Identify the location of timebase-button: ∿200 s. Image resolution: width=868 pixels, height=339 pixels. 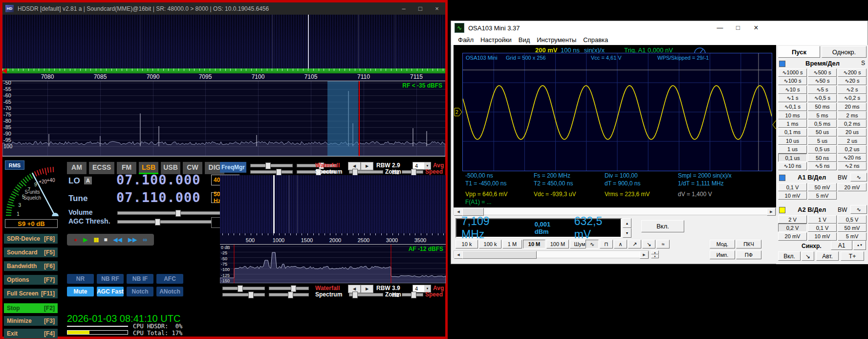
(852, 72).